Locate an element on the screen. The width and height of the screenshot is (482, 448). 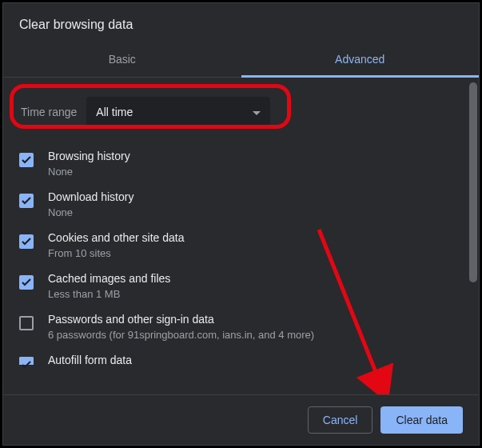
dialog-title: Clear browsing data is located at coordinates (241, 23).